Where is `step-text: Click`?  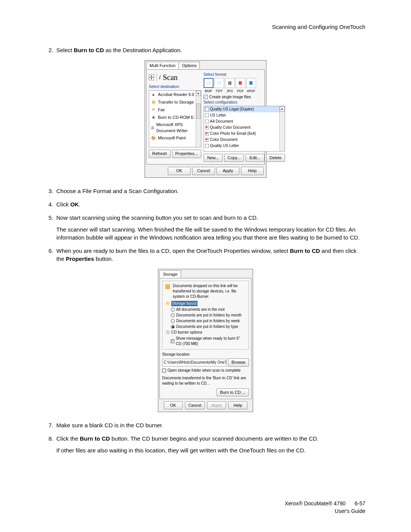
step-text: Click is located at coordinates (63, 204).